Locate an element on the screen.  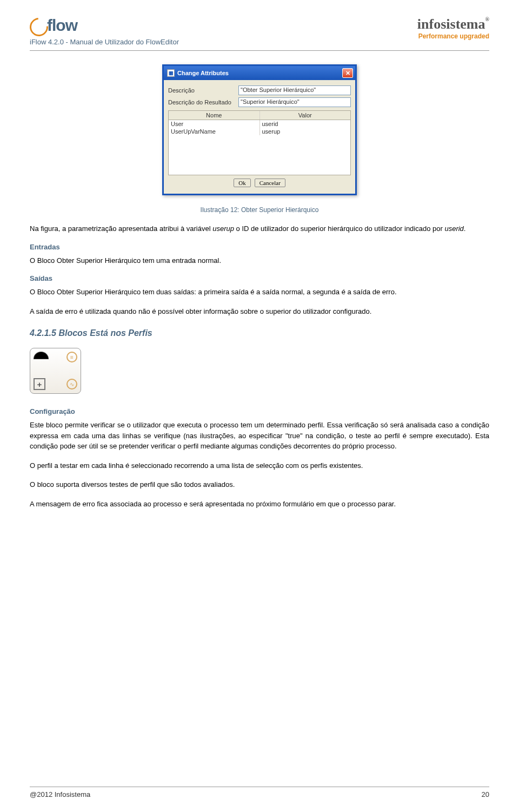
saidas-text-2: A saída de erro é utilizada quando não é… is located at coordinates (260, 312).